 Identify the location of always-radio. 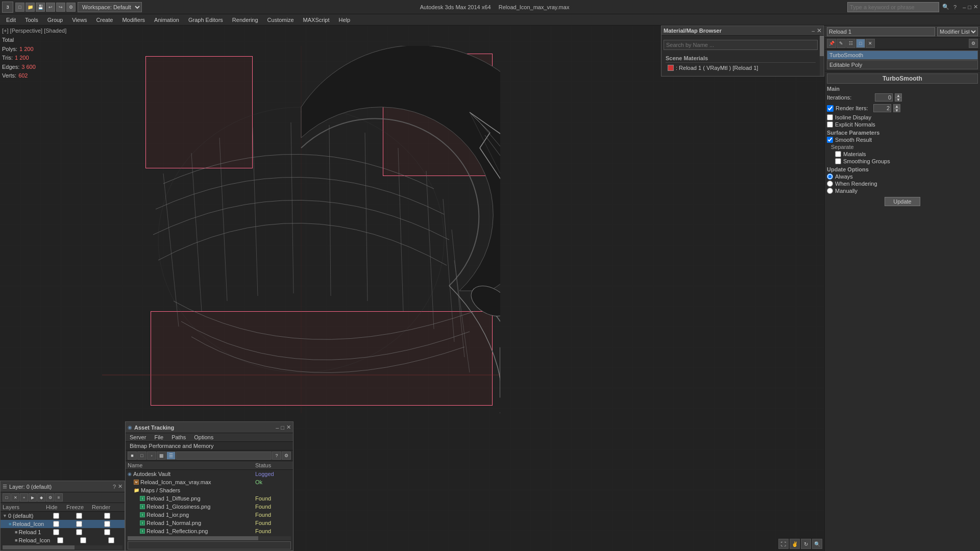
(830, 177).